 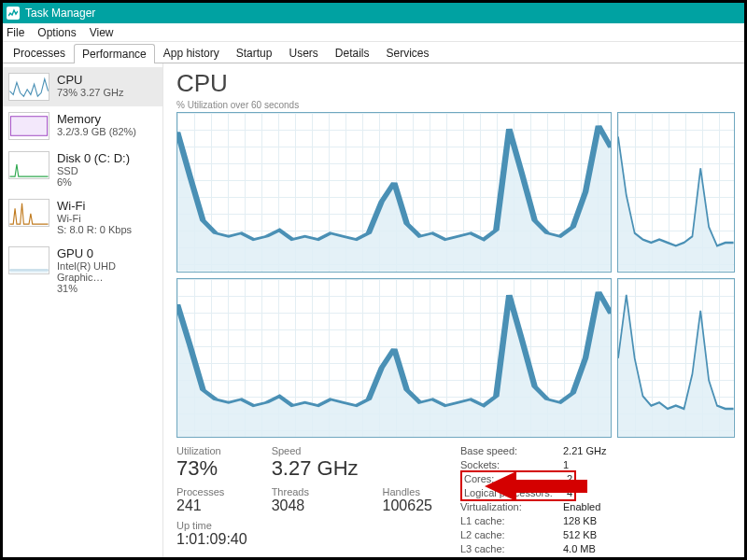 What do you see at coordinates (212, 539) in the screenshot?
I see `uptime-value: 1:01:09:40` at bounding box center [212, 539].